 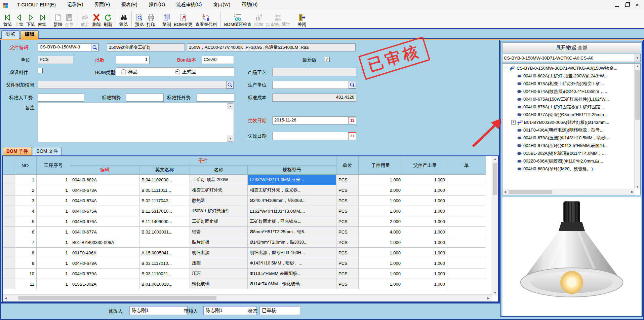 What do you see at coordinates (151, 20) in the screenshot?
I see `print-button: 打印` at bounding box center [151, 20].